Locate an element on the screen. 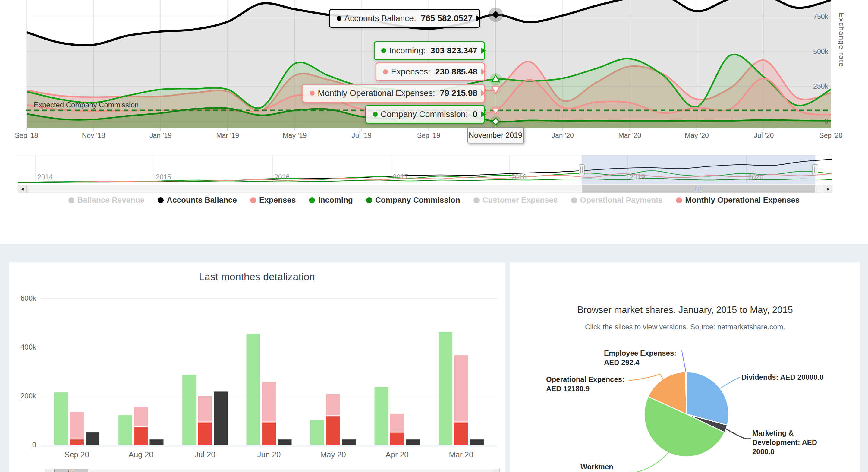  pie-label-line: Employee Expenses: is located at coordinates (640, 353).